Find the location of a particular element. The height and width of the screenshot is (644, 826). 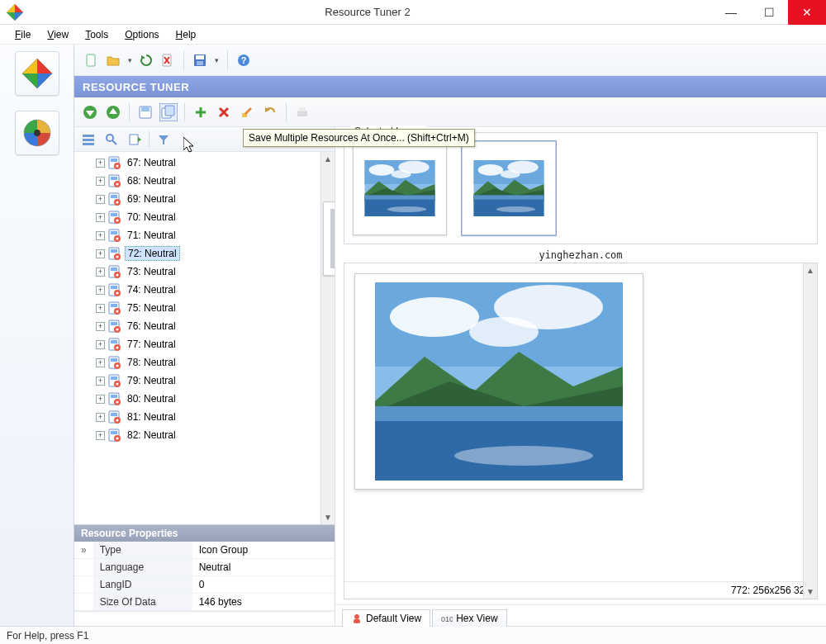

save-resource-icon is located at coordinates (145, 112).